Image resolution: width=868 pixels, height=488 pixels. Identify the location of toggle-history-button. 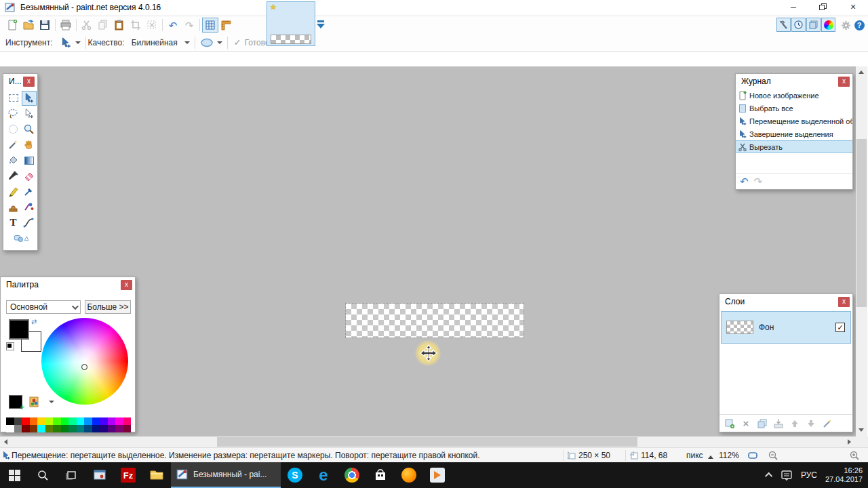
(799, 24).